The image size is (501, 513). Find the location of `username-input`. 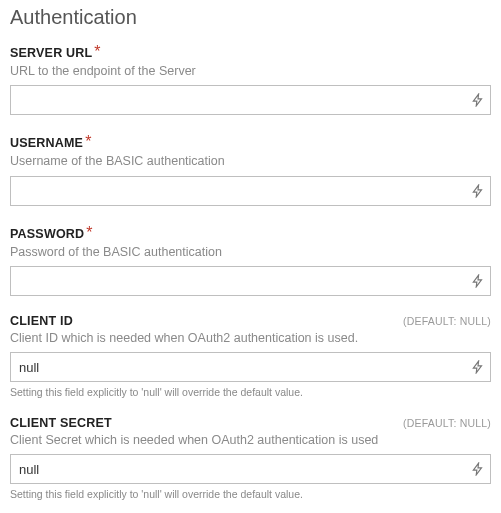

username-input is located at coordinates (250, 191).